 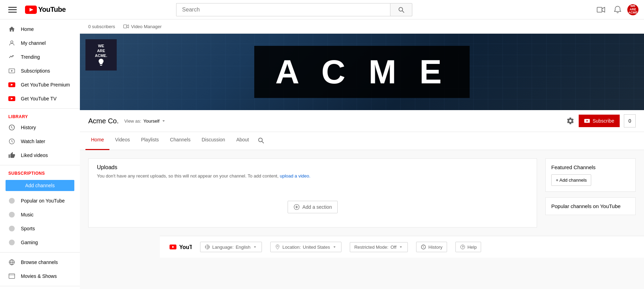 I want to click on nav-right: WE AREACME, so click(x=616, y=10).